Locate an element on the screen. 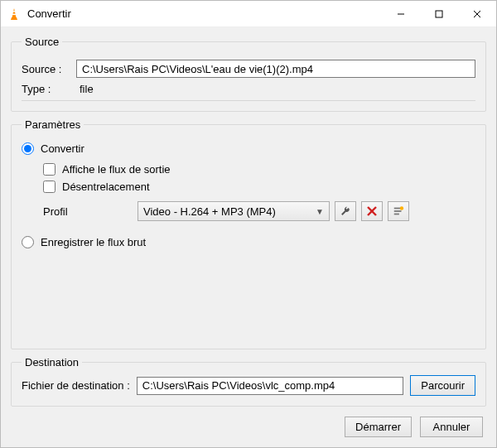 This screenshot has height=448, width=497. source-legend: Source is located at coordinates (41, 41).